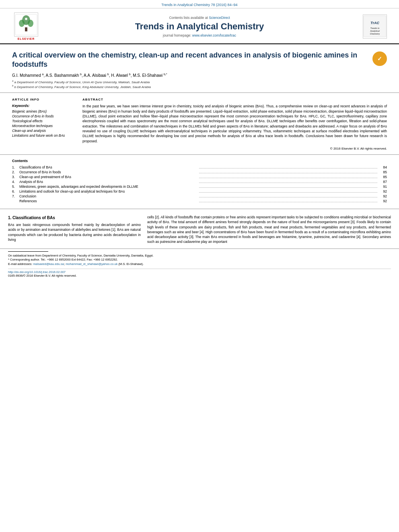 The width and height of the screenshot is (399, 532). What do you see at coordinates (375, 27) in the screenshot?
I see `trac-logo: TrAC Trends in Analytical Chemistry` at bounding box center [375, 27].